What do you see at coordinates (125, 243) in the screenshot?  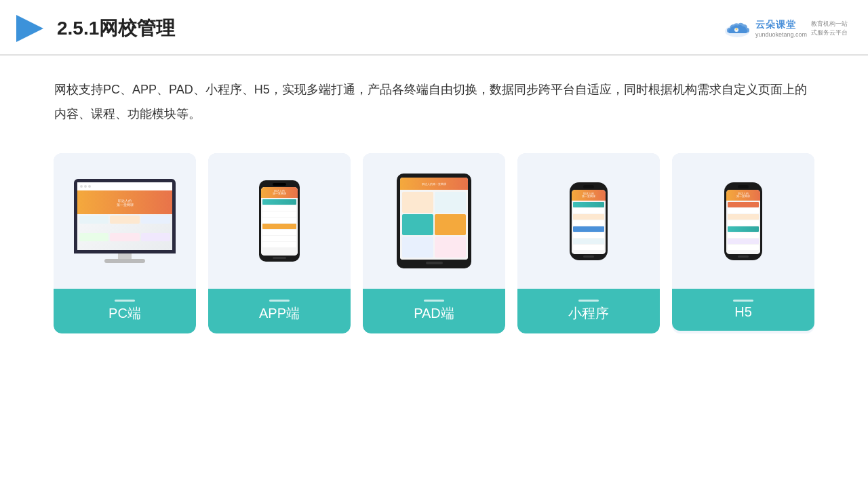 I see `card-pc: 职达人的第一堂网课` at bounding box center [125, 243].